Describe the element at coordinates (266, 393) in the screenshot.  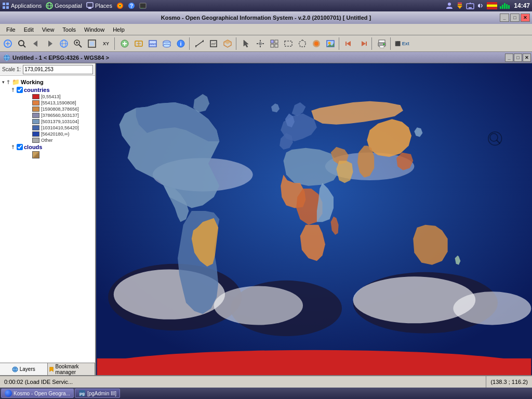
I see `taskbar: Kosmo - Open Geogra... pg [pgAdmin III]` at that location.